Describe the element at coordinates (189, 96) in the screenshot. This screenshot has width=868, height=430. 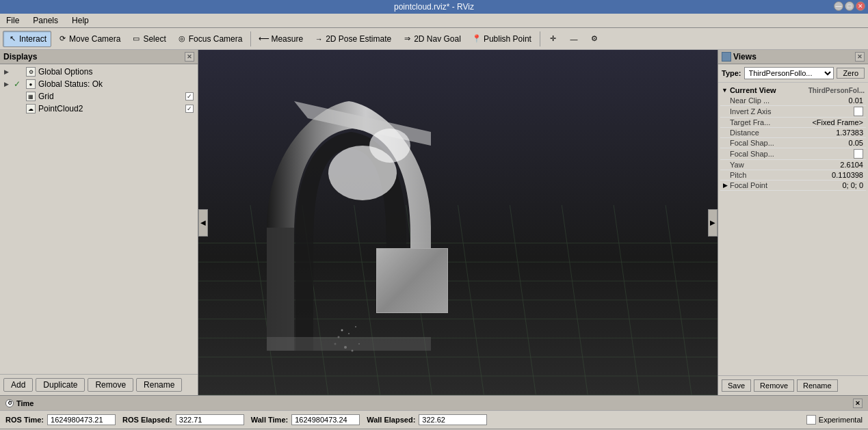
I see `grid-checkbox` at that location.